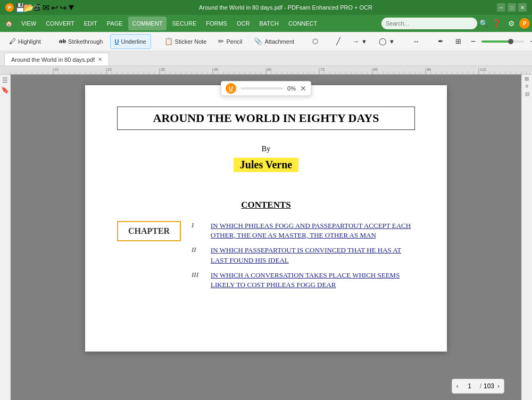 The height and width of the screenshot is (400, 532). What do you see at coordinates (29, 23) in the screenshot?
I see `view-menu-item: VIEW` at bounding box center [29, 23].